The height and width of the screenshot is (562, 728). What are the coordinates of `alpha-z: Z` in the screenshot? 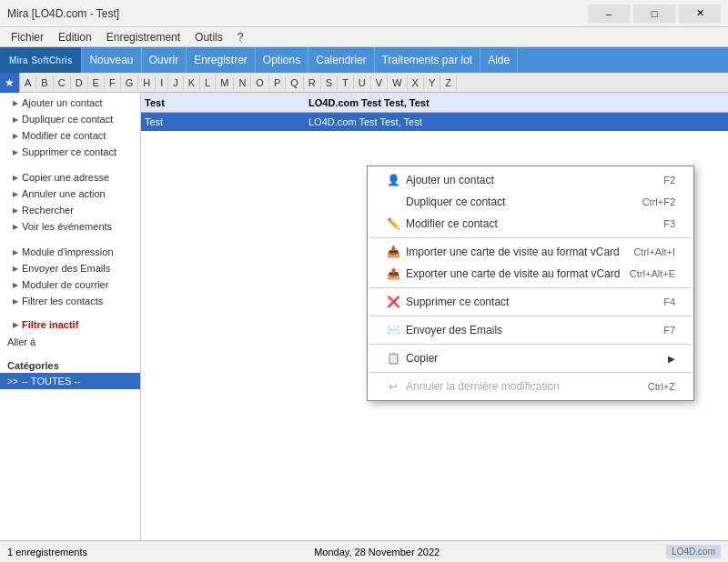 It's located at (449, 83).